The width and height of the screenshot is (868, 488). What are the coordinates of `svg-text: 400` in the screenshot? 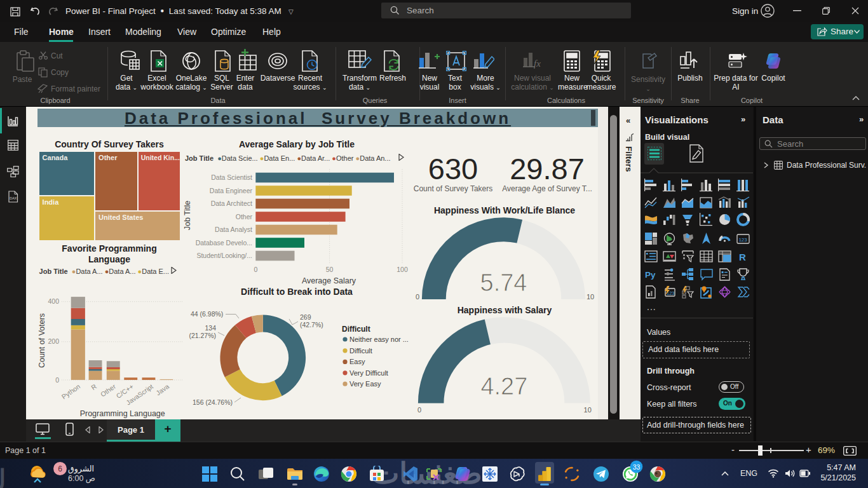 It's located at (53, 301).